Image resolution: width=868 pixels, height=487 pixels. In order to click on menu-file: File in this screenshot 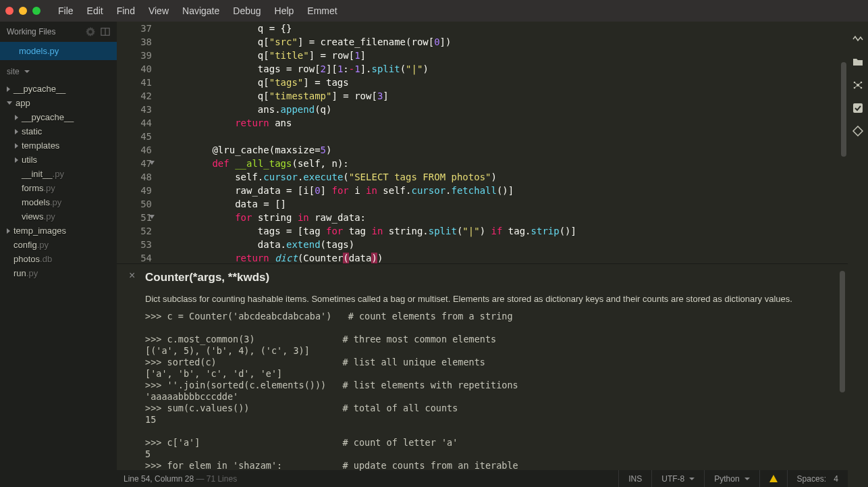, I will do `click(66, 11)`.